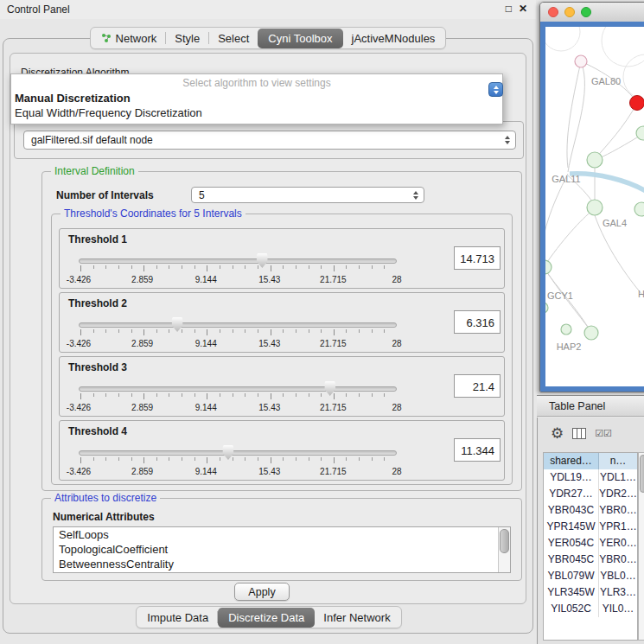 The height and width of the screenshot is (644, 644). What do you see at coordinates (641, 546) in the screenshot?
I see `table-scrollbar` at bounding box center [641, 546].